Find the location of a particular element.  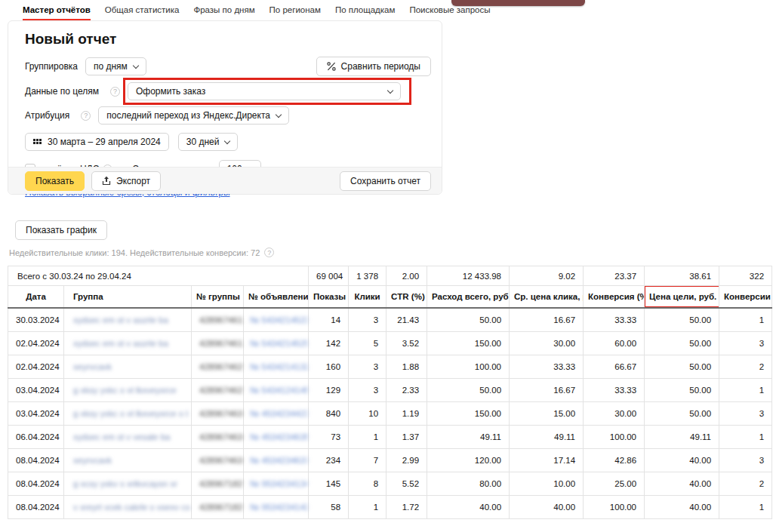

summary-cell: 23.37 is located at coordinates (614, 276).